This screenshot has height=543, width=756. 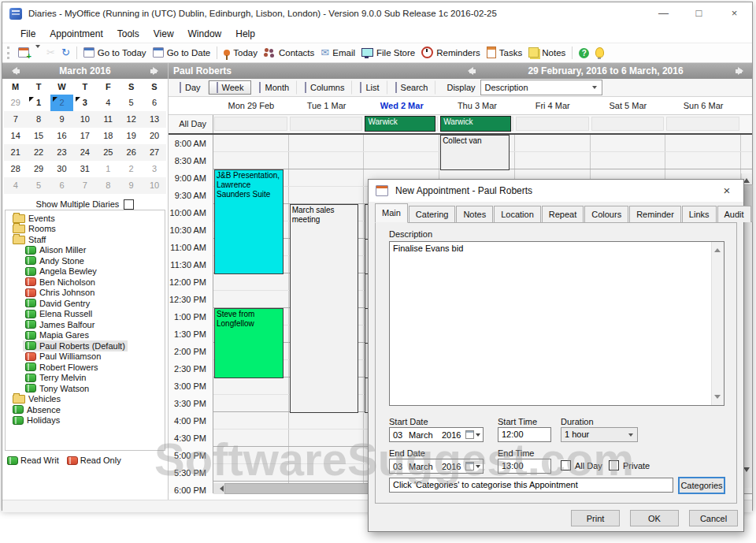 I want to click on view-month-button: Month, so click(x=274, y=87).